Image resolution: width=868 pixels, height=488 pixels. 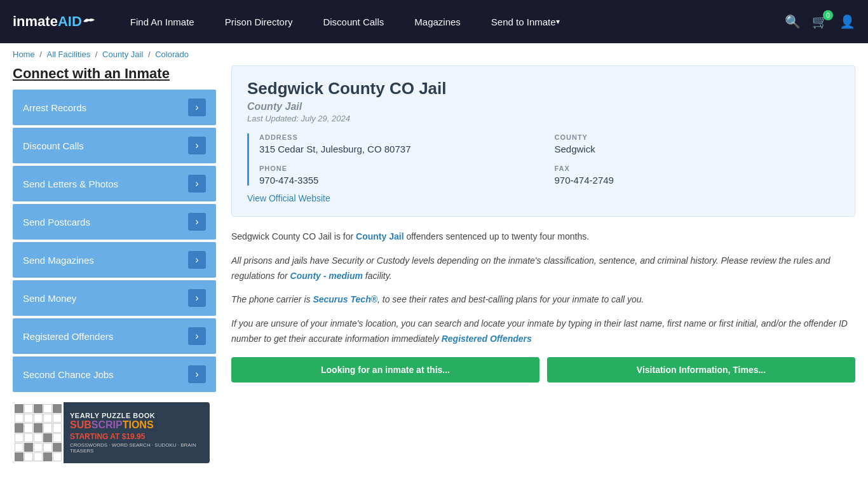 I want to click on logo-aid: AID, so click(x=70, y=22).